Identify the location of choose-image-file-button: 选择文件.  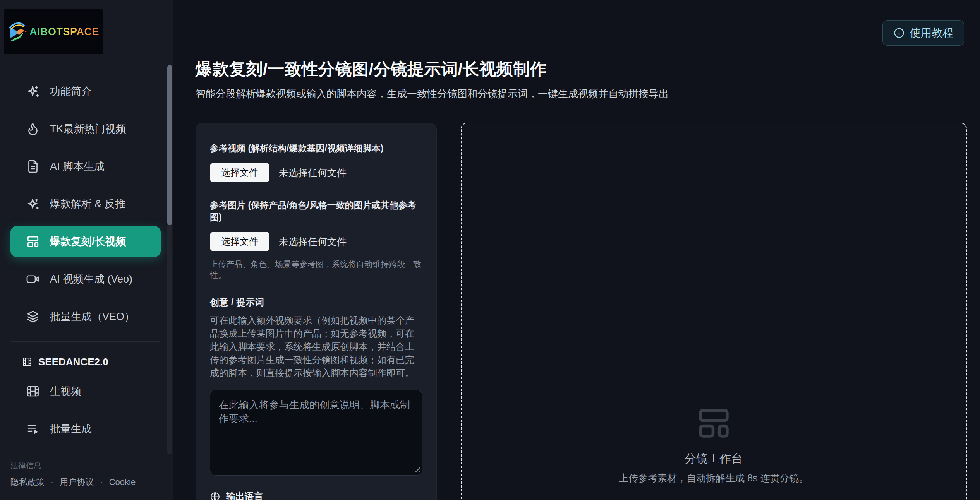
(240, 241).